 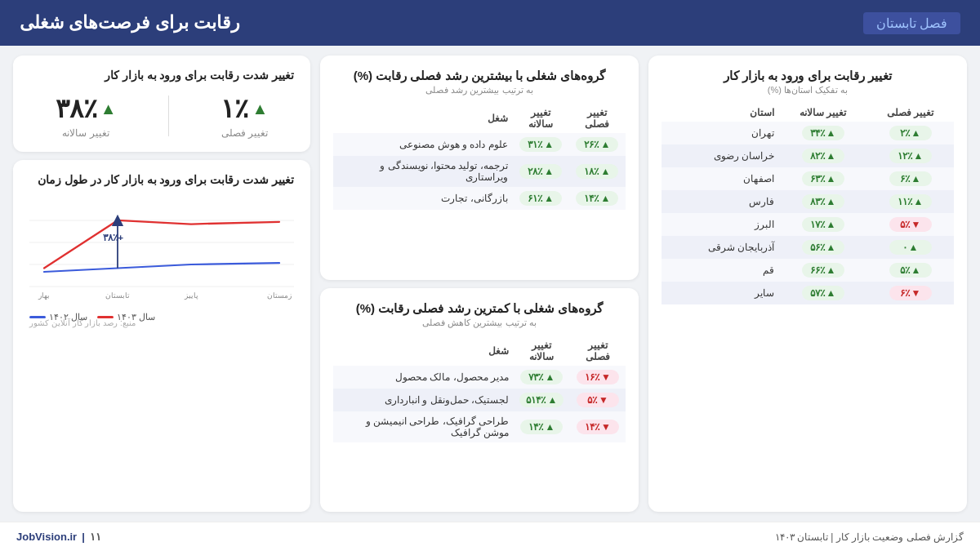 What do you see at coordinates (47, 537) in the screenshot?
I see `footer-brand-name: JobVision.ir` at bounding box center [47, 537].